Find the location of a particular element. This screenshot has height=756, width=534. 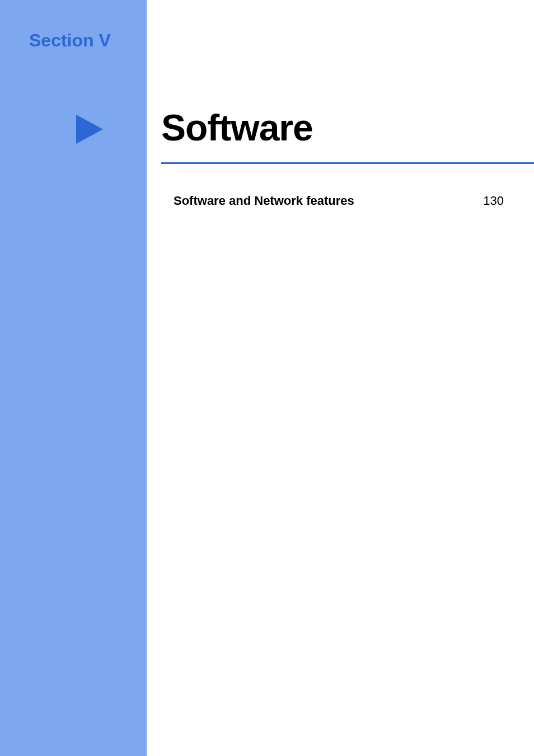

main-title: Software is located at coordinates (237, 128).